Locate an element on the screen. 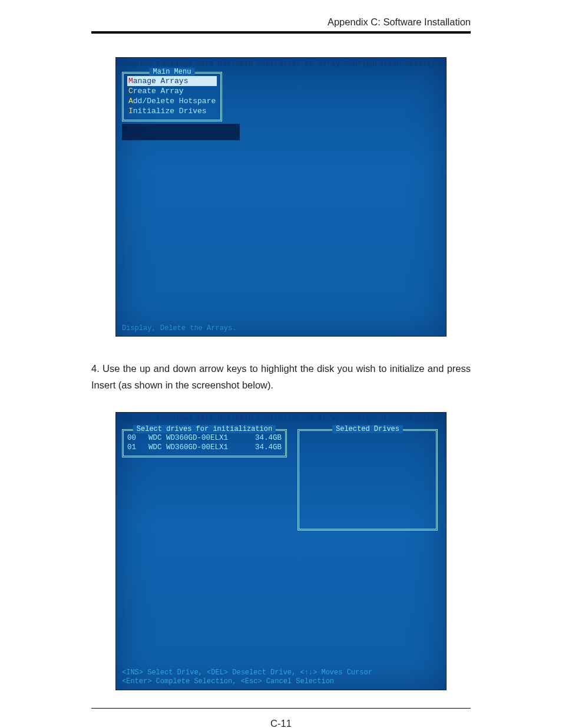 The image size is (562, 728). main-menu-title: Main Menu is located at coordinates (172, 72).